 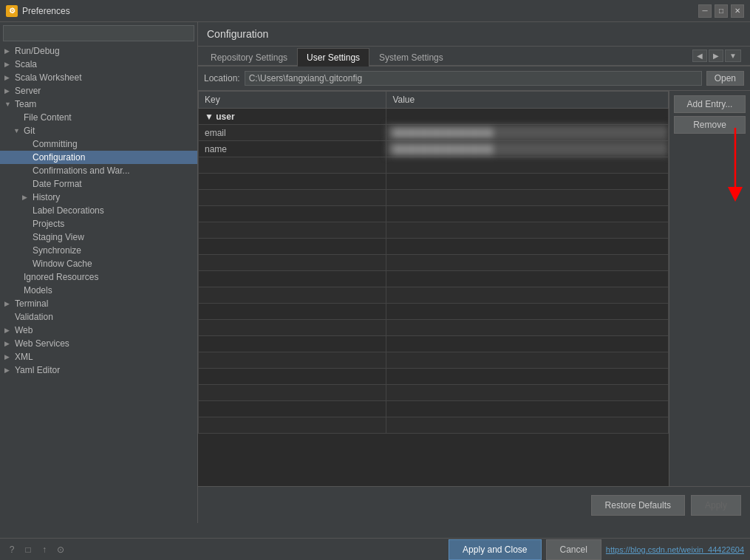 What do you see at coordinates (99, 78) in the screenshot?
I see `sidebar-item-scala-worksheet: ▶Scala Worksheet` at bounding box center [99, 78].